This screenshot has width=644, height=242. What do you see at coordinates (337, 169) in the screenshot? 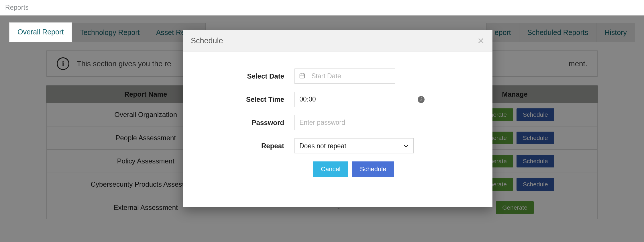
I see `modal-footer: Cancel Schedule` at bounding box center [337, 169].